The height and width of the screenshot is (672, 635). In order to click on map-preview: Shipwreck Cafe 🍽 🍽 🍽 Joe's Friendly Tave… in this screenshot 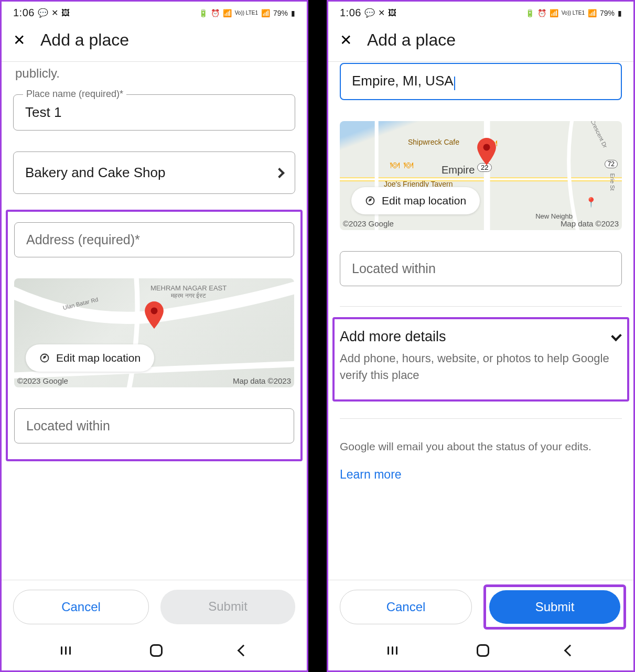, I will do `click(481, 176)`.